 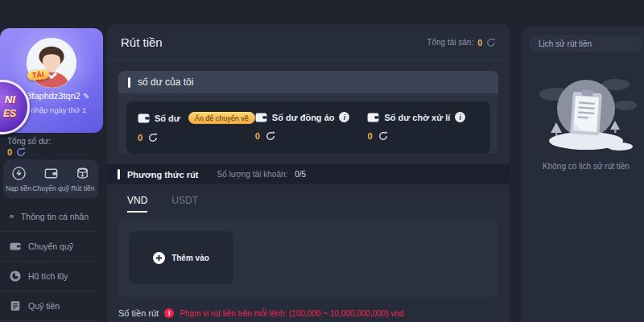 I want to click on total-assets-value: 0, so click(x=480, y=43).